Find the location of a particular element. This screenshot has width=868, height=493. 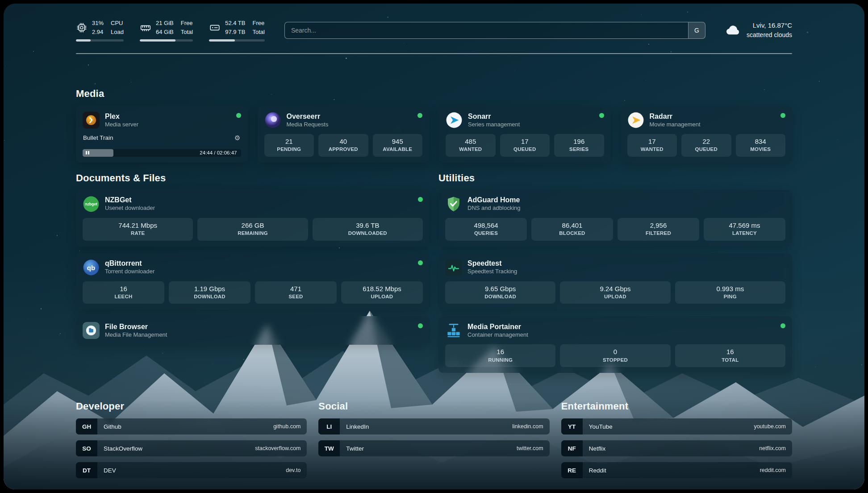

ram-free-value: 21 GiB is located at coordinates (165, 23).